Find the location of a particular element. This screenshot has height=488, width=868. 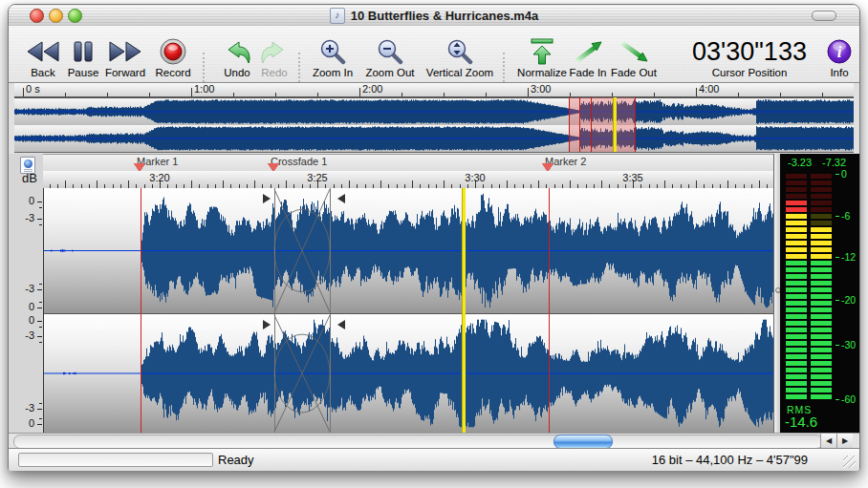

scrollbar-thumb is located at coordinates (583, 441).